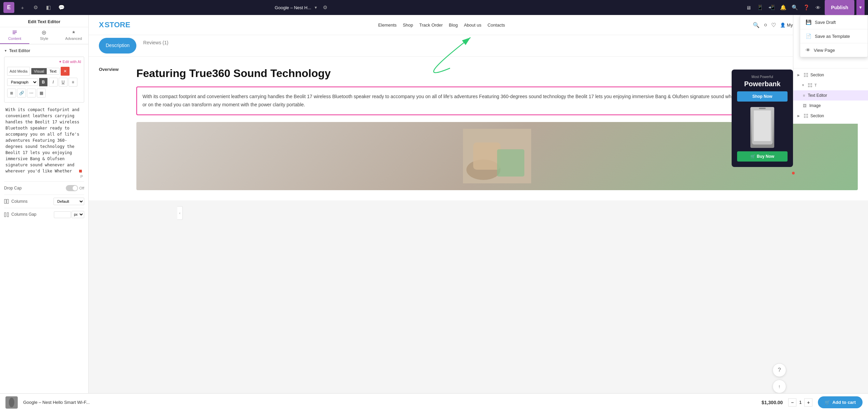 The width and height of the screenshot is (868, 411). Describe the element at coordinates (774, 25) in the screenshot. I see `heart-icon-header: ♡` at that location.